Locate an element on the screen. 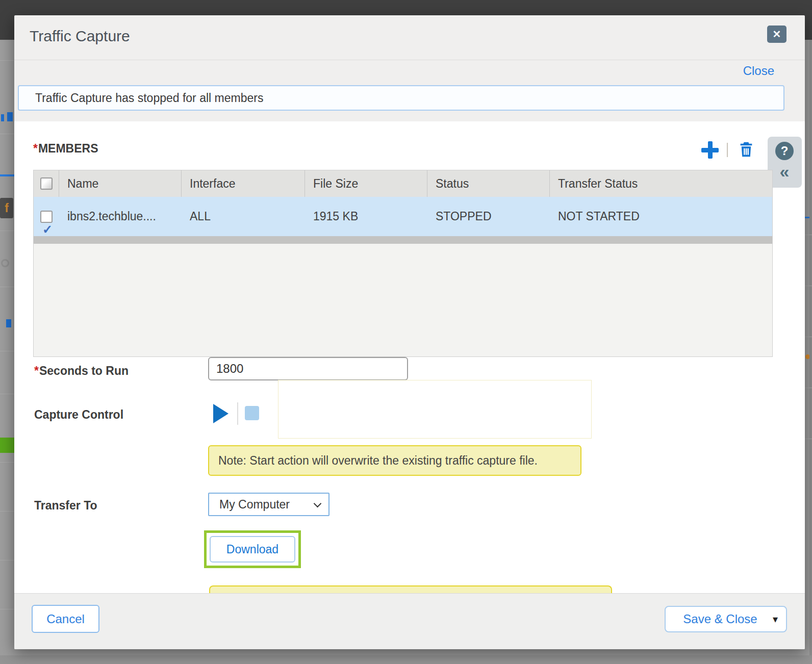  start-capture-button is located at coordinates (222, 414).